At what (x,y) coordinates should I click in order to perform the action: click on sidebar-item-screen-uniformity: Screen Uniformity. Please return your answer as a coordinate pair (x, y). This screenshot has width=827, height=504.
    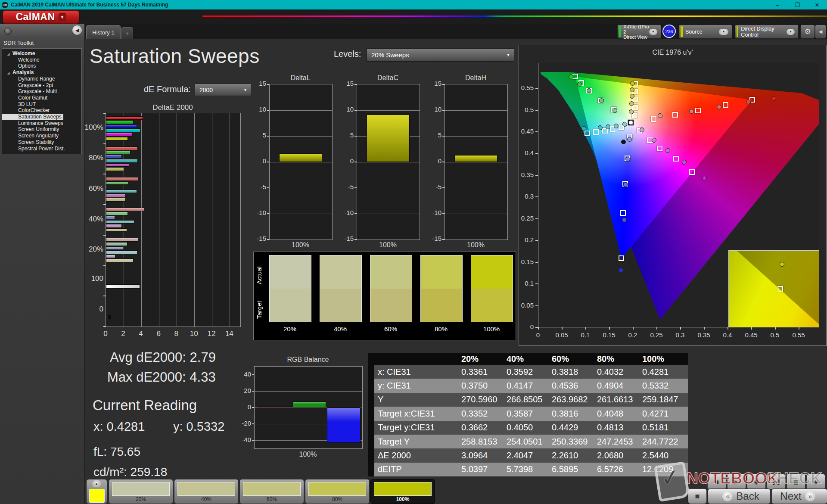
    Looking at the image, I should click on (42, 129).